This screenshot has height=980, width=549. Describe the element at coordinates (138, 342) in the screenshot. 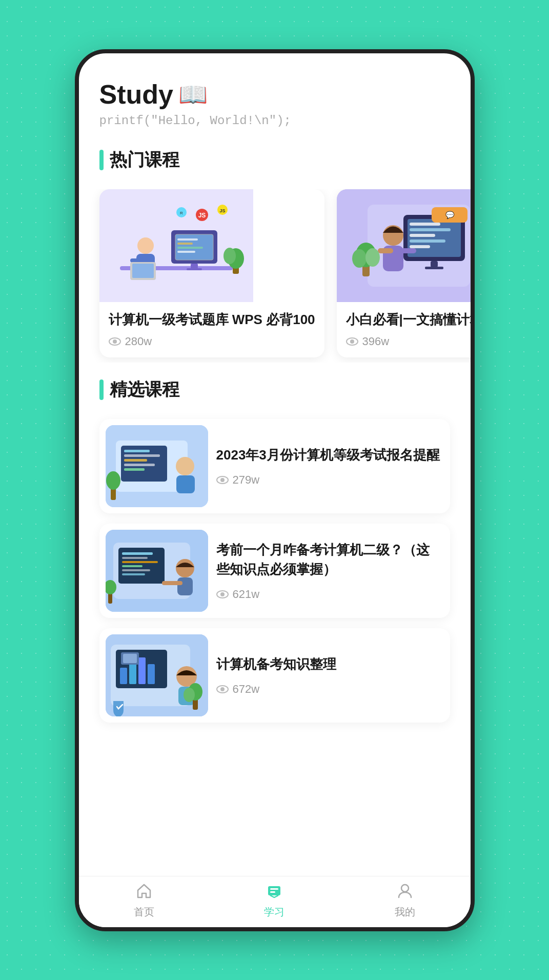

I see `hot-course-views-count-1: 280w` at that location.